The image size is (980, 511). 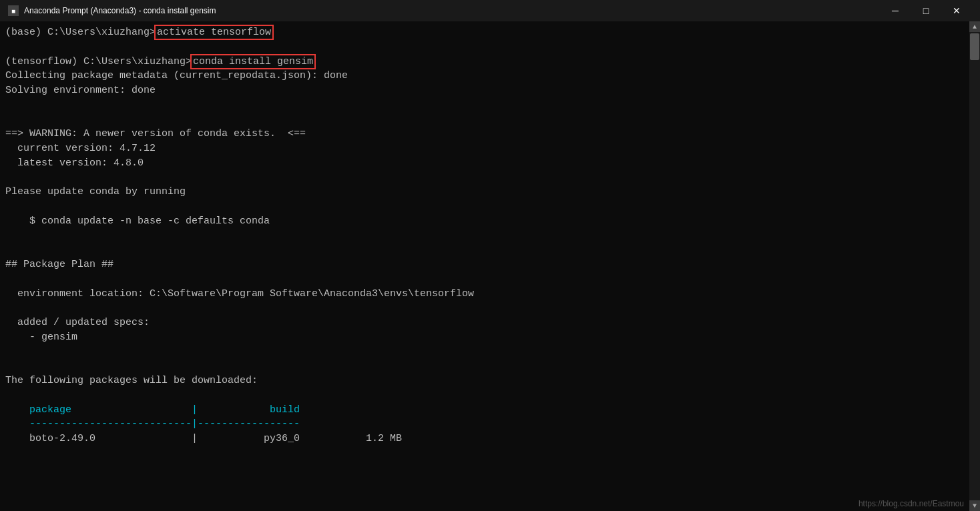 What do you see at coordinates (490, 294) in the screenshot?
I see `terminal-line-env-location: environment location: C:\Software\Progra…` at bounding box center [490, 294].